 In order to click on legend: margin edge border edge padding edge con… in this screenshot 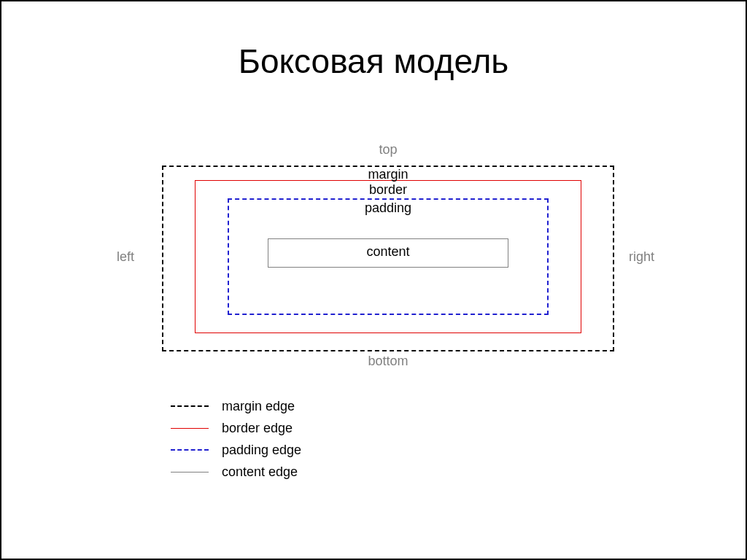, I will do `click(236, 439)`.